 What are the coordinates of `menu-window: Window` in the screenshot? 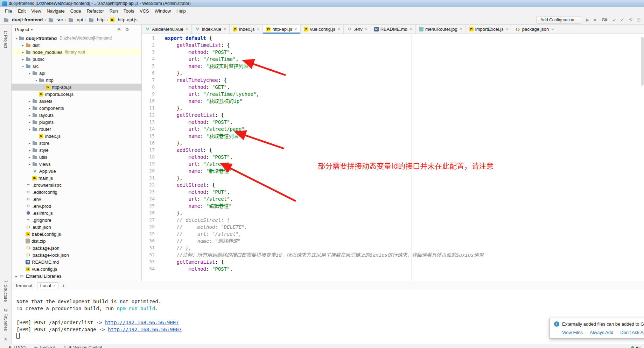 It's located at (163, 11).